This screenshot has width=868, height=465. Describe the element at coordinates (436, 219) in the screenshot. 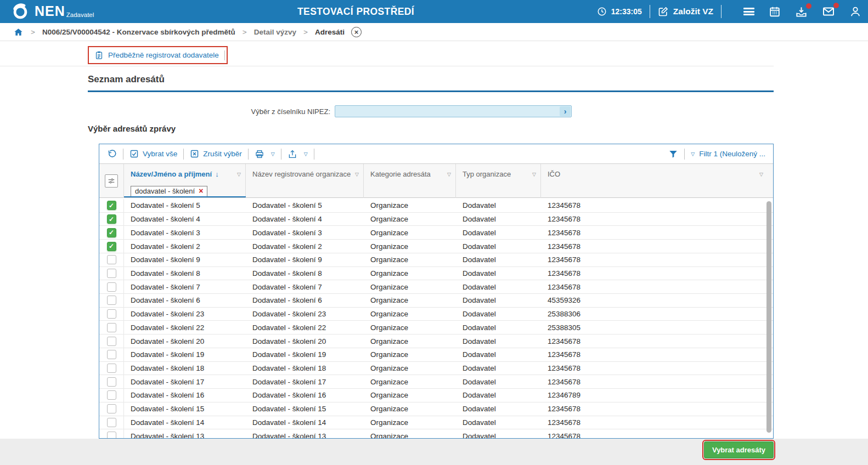

I see `table-row: ✓Dodavatel - školení 4Dodavatel - školen…` at that location.